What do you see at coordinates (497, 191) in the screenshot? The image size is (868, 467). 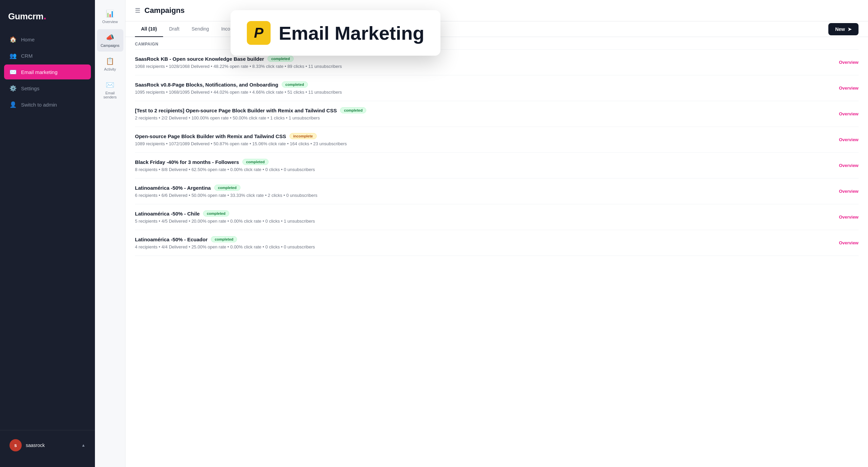 I see `table-row: Latinoamérica -50% - Argentina completed…` at bounding box center [497, 191].